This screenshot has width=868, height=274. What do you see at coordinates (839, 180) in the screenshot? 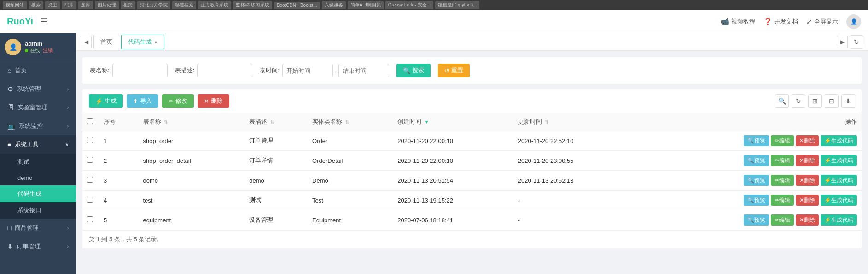
I see `generate-row-btn-2: ⚡生成代码` at bounding box center [839, 180].